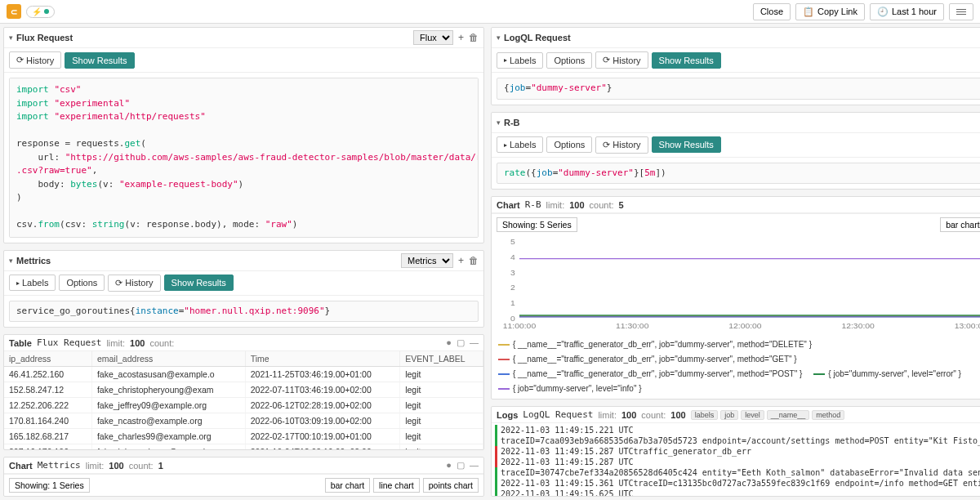 This screenshot has height=500, width=980. I want to click on table-row: 12.252.206.222fake_jeffrey09@example.org…, so click(243, 405).